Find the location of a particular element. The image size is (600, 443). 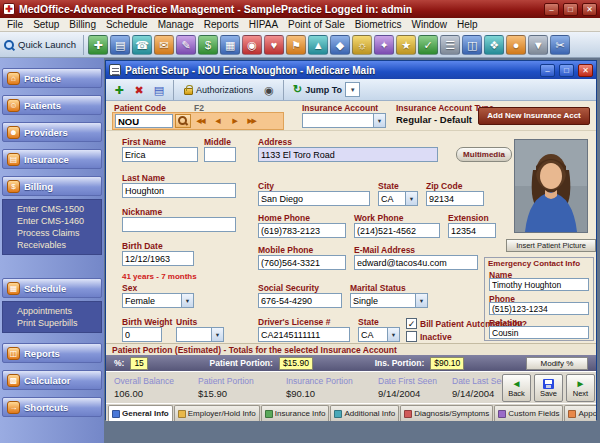

toolbar-icon-10: ⚑ is located at coordinates (296, 45).